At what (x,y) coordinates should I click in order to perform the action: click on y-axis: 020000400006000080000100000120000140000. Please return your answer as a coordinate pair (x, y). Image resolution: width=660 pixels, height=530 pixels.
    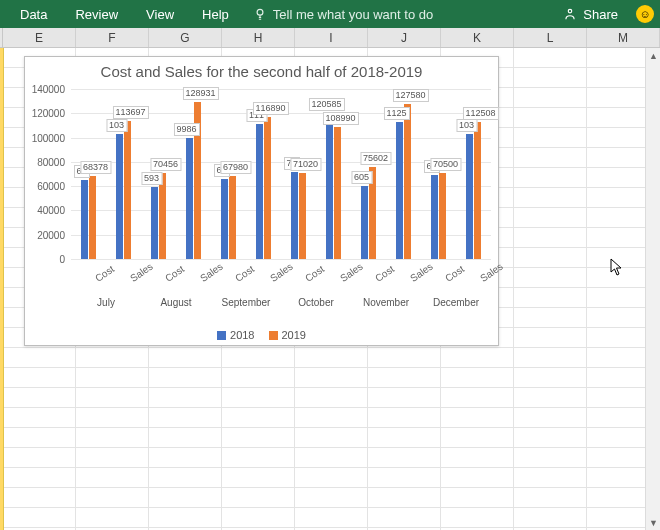
    Looking at the image, I should click on (47, 174).